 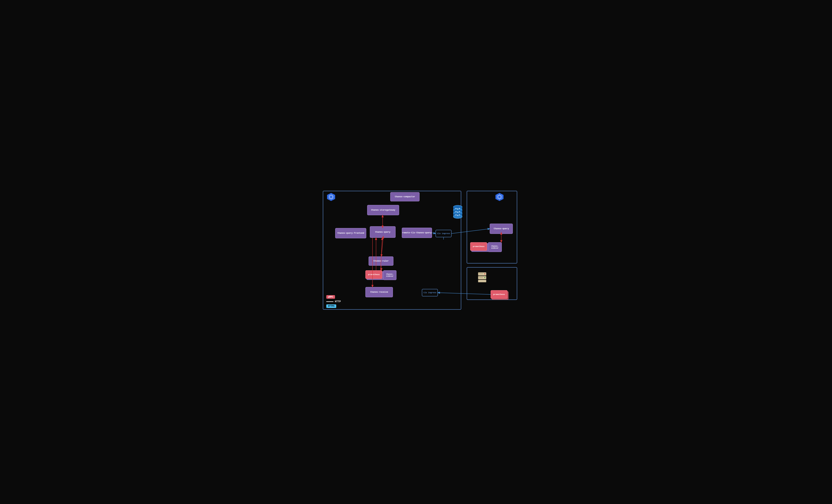 What do you see at coordinates (482, 277) in the screenshot?
I see `server-icon` at bounding box center [482, 277].